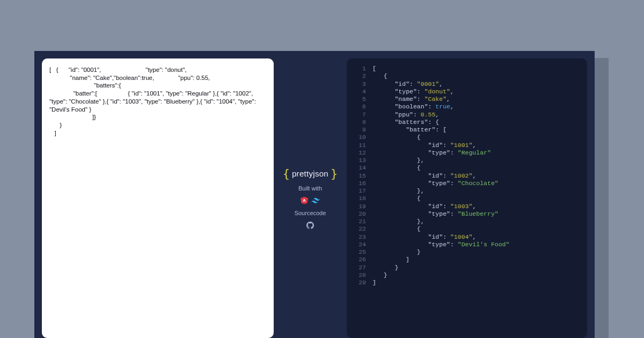  Describe the element at coordinates (466, 245) in the screenshot. I see `code-line: 24 "type": "Devil's Food"` at that location.